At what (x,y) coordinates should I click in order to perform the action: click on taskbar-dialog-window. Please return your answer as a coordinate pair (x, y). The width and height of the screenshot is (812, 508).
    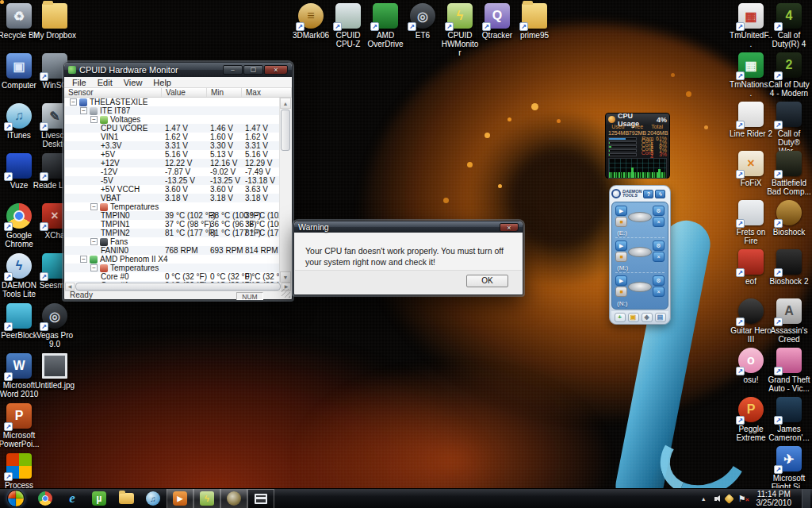
    Looking at the image, I should click on (261, 498).